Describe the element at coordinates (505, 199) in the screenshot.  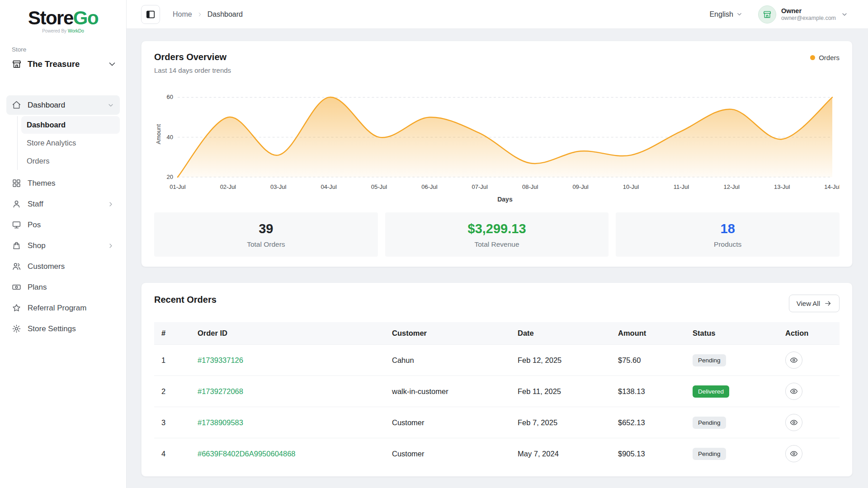
I see `svg-text: Days` at that location.